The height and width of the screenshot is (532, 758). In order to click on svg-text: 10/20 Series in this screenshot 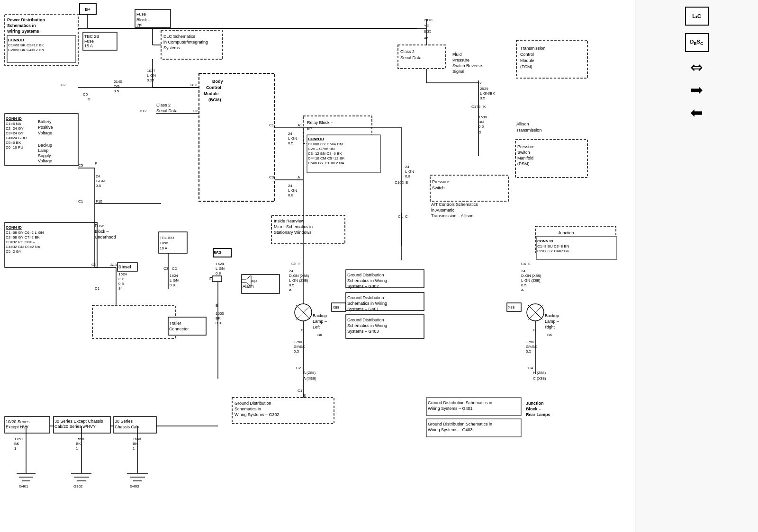, I will do `click(18, 422)`.